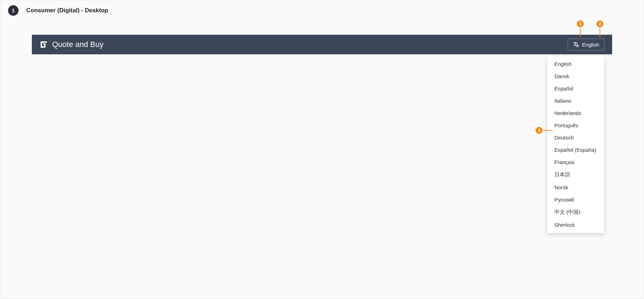  What do you see at coordinates (71, 45) in the screenshot?
I see `brand: Quote and Buy` at bounding box center [71, 45].